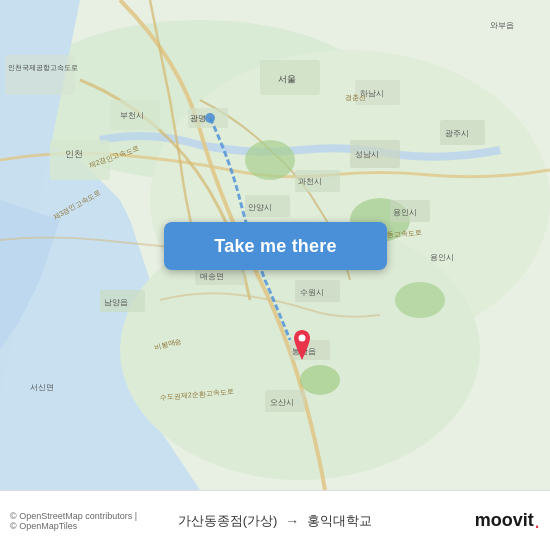 The height and width of the screenshot is (550, 550). What do you see at coordinates (276, 246) in the screenshot?
I see `take-me-there-button: Take me there` at bounding box center [276, 246].